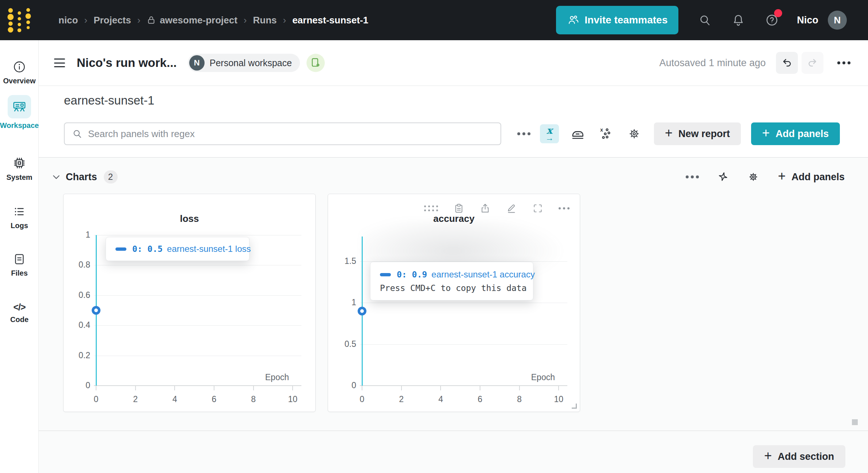 This screenshot has height=473, width=868. Describe the element at coordinates (606, 134) in the screenshot. I see `outliers-button: x` at that location.